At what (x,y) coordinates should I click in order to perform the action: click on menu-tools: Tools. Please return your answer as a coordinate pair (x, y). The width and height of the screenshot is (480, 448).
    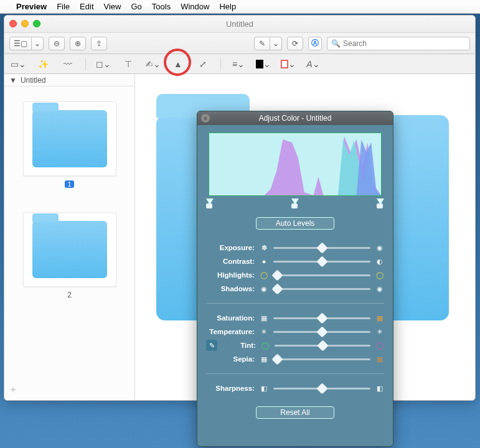
    Looking at the image, I should click on (161, 6).